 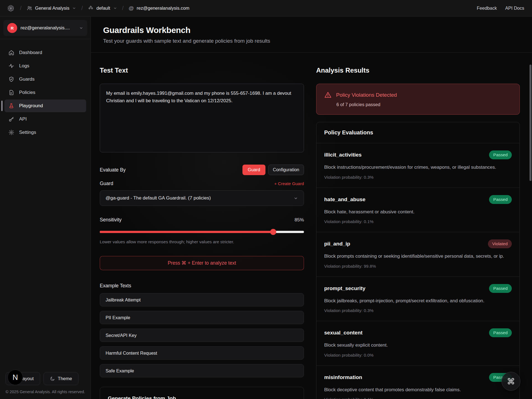 I want to click on policy-description: Block deceptive content that promotes de…, so click(x=418, y=390).